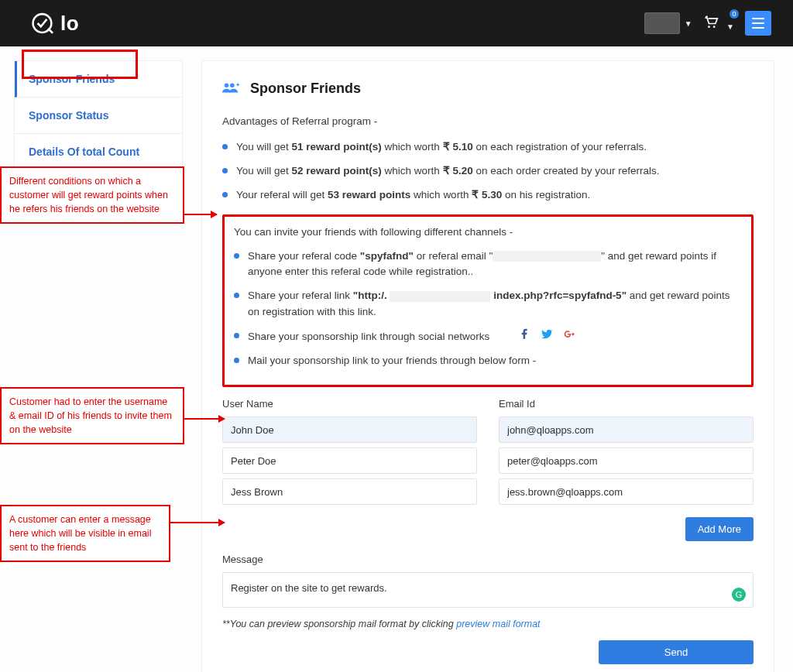 This screenshot has height=672, width=793. What do you see at coordinates (570, 337) in the screenshot?
I see `googleplus-icon` at bounding box center [570, 337].